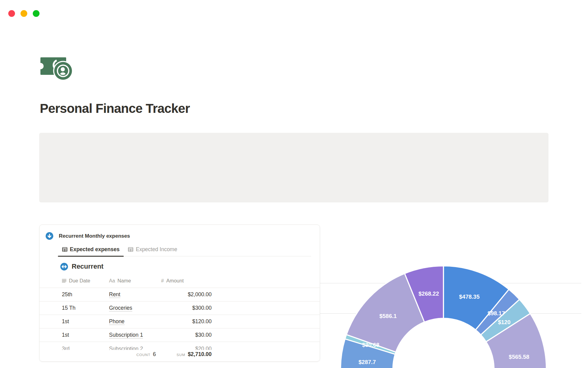 The image size is (588, 368). Describe the element at coordinates (504, 322) in the screenshot. I see `donut-segment-label: $120` at that location.